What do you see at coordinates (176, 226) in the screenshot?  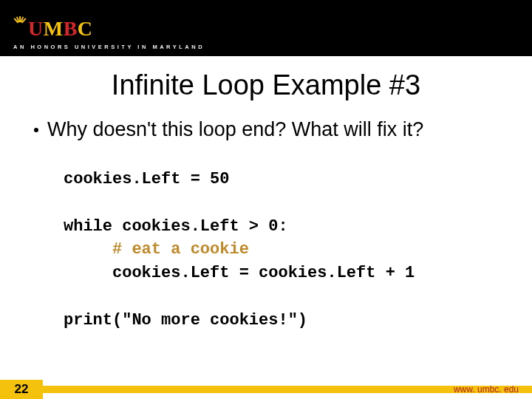 I see `code-line: while cookies.Left > 0:` at bounding box center [176, 226].